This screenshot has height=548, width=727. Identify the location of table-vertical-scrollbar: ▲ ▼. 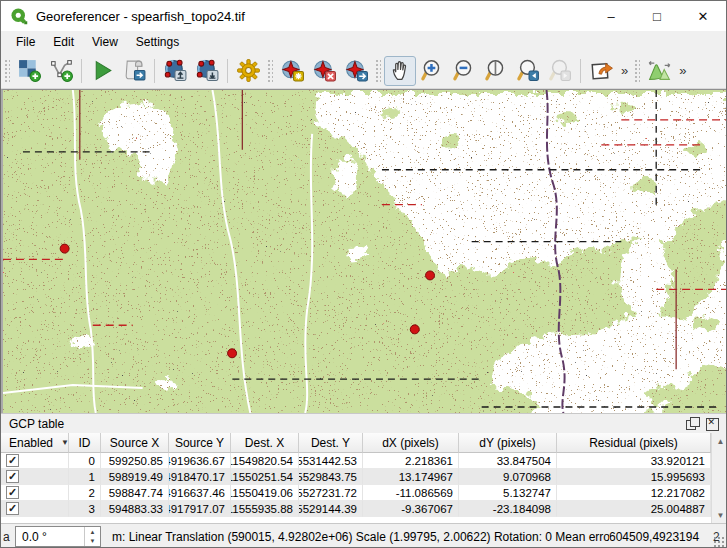
(719, 478).